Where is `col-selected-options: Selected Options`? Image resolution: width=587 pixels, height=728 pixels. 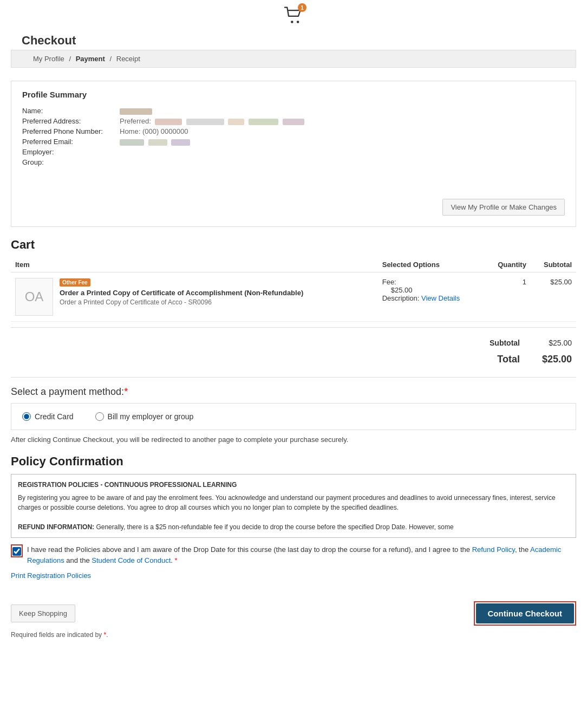 col-selected-options: Selected Options is located at coordinates (431, 265).